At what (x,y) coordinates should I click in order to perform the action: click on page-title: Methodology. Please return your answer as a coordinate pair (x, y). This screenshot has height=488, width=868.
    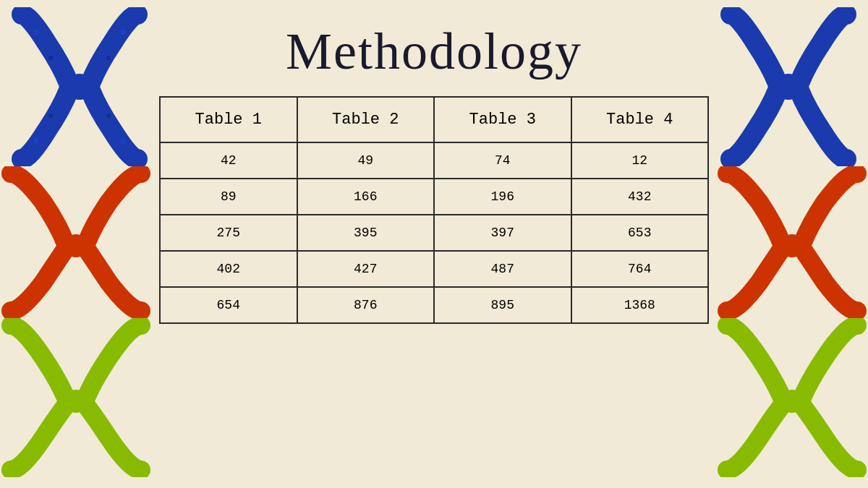
    Looking at the image, I should click on (434, 52).